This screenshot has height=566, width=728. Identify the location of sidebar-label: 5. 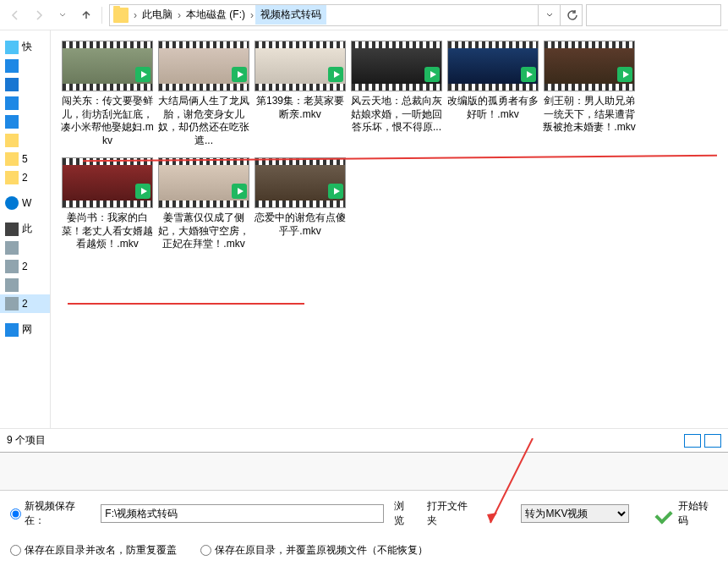
(25, 159).